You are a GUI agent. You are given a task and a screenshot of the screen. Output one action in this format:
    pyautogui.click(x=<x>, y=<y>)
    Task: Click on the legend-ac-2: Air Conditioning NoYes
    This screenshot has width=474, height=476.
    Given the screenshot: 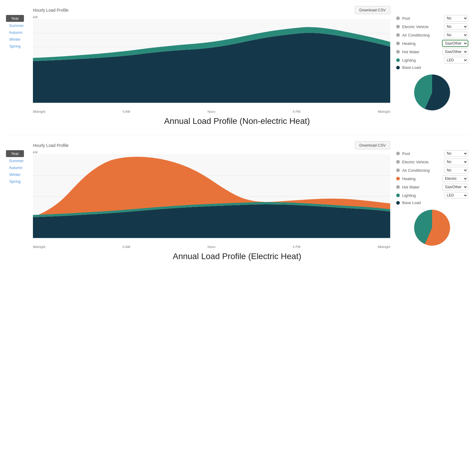 What is the action you would take?
    pyautogui.click(x=432, y=170)
    